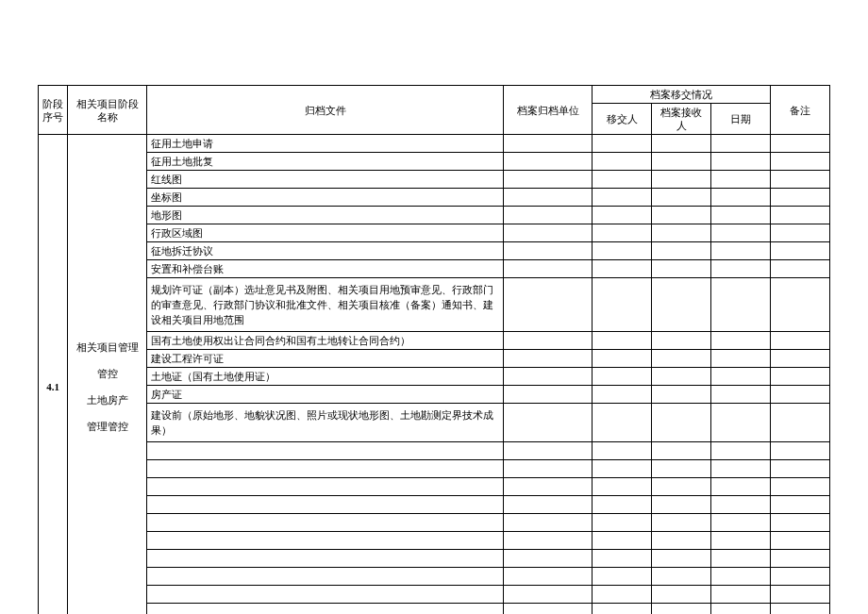 This screenshot has height=614, width=868. Describe the element at coordinates (326, 341) in the screenshot. I see `file-cell: 国有土地使用权出让合同合约和国有土地转让合同合约）` at that location.